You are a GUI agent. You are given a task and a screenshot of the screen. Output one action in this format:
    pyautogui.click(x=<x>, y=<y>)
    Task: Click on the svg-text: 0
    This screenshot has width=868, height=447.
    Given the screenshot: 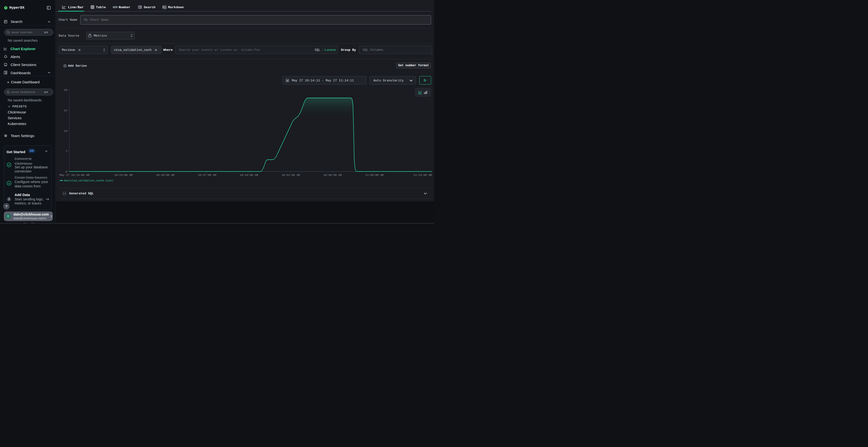 What is the action you would take?
    pyautogui.click(x=67, y=172)
    